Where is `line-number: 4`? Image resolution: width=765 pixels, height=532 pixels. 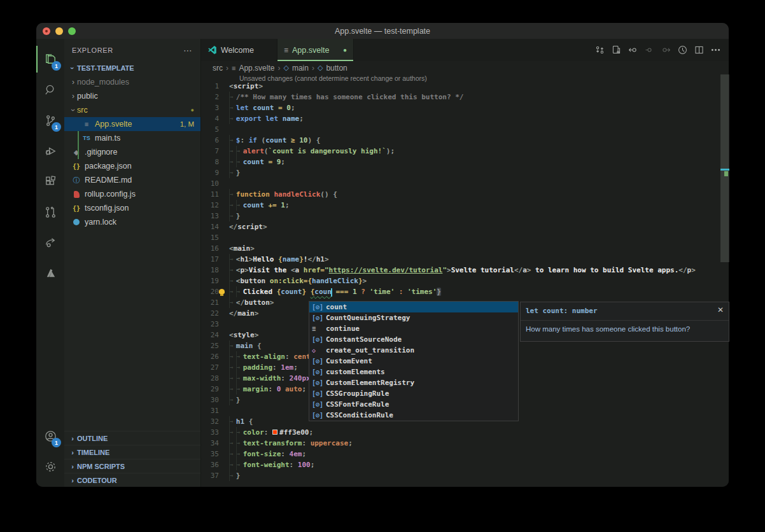 line-number: 4 is located at coordinates (215, 118).